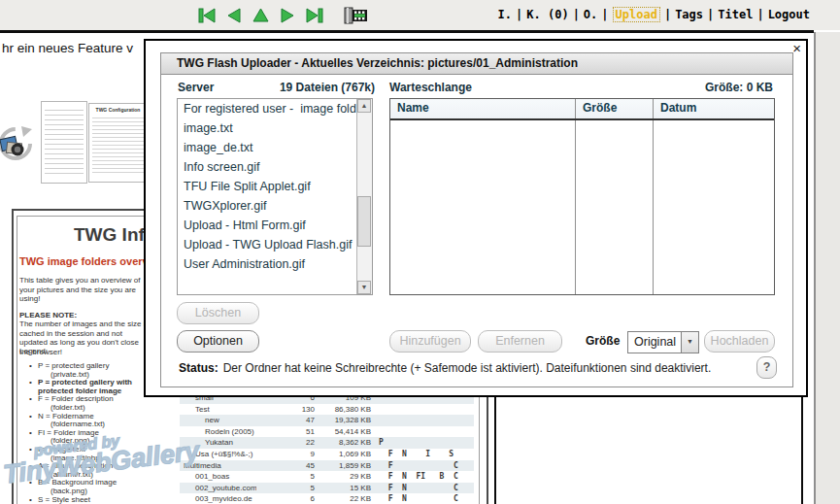 The width and height of the screenshot is (840, 504). Describe the element at coordinates (689, 15) in the screenshot. I see `link-tags: Tags` at that location.